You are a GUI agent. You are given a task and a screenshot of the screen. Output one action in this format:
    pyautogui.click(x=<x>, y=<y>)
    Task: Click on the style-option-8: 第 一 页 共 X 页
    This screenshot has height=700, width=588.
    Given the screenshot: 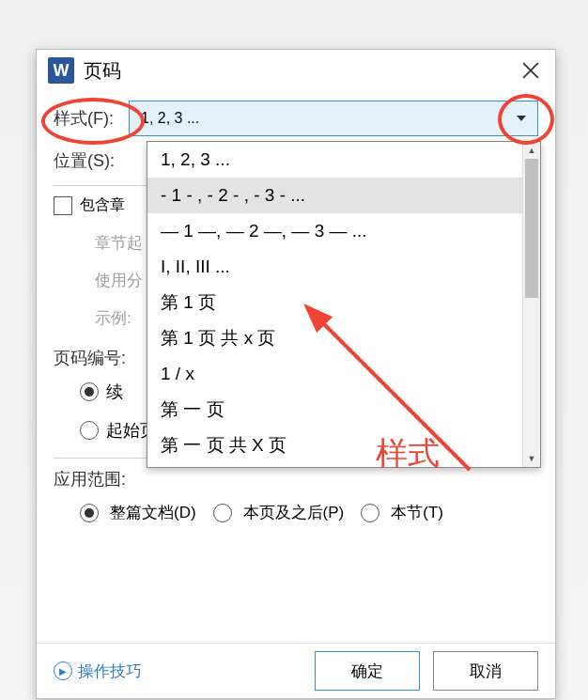 What is the action you would take?
    pyautogui.click(x=344, y=445)
    